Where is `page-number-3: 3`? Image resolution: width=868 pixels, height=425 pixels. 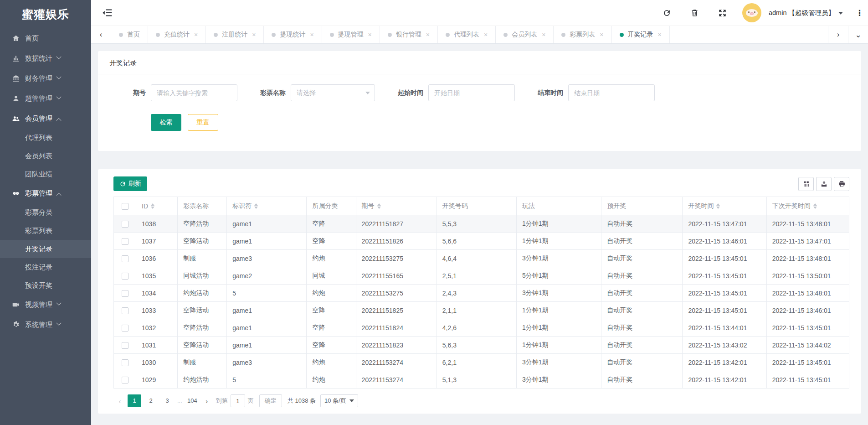
page-number-3: 3 is located at coordinates (167, 401).